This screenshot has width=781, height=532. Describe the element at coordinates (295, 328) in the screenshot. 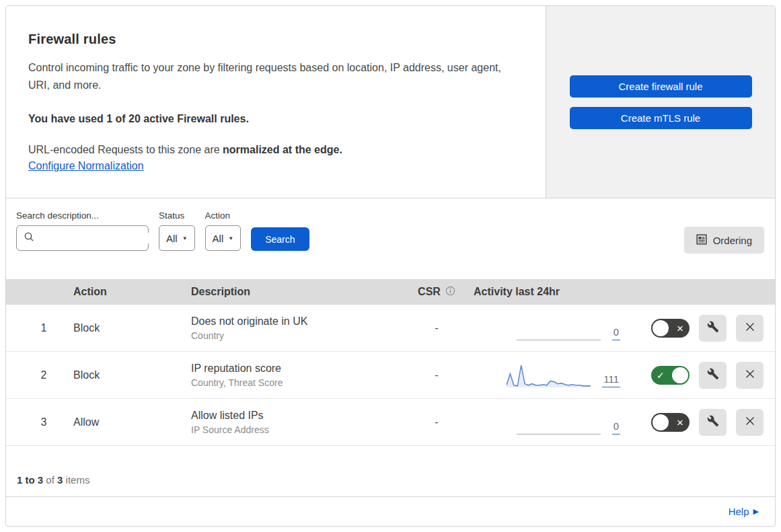

I see `rule-description-cell: Does not originate in UK Country` at that location.